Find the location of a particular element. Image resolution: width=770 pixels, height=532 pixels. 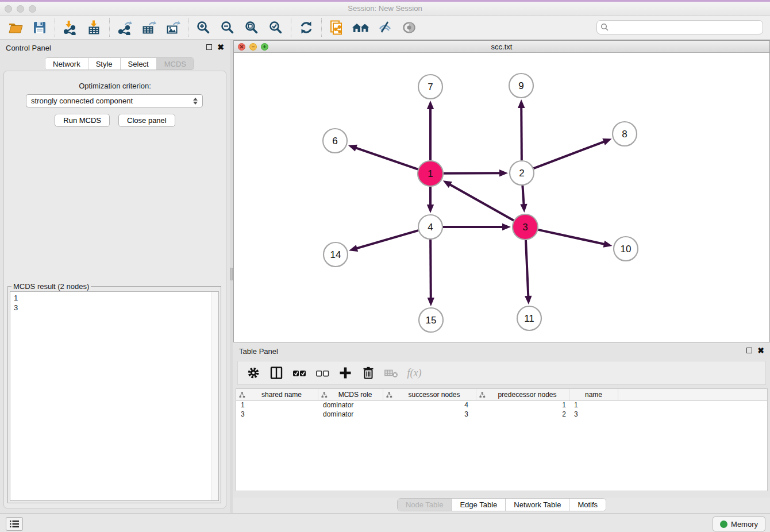

zoom-in-icon is located at coordinates (203, 28).